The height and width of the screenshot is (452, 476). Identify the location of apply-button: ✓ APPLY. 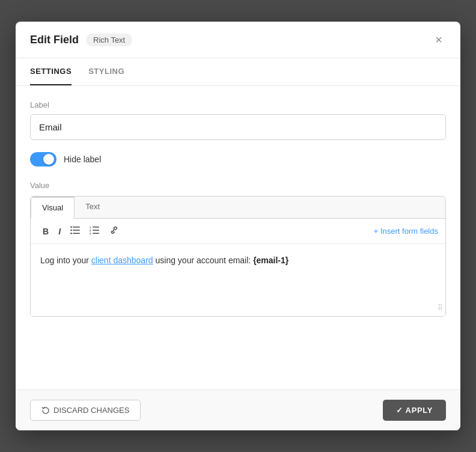
(415, 410).